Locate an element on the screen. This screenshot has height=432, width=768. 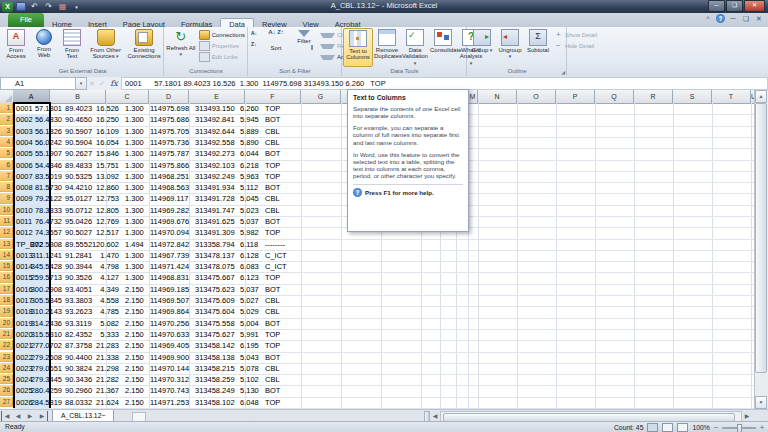
zas-icon-button: Z↓ is located at coordinates (256, 46).